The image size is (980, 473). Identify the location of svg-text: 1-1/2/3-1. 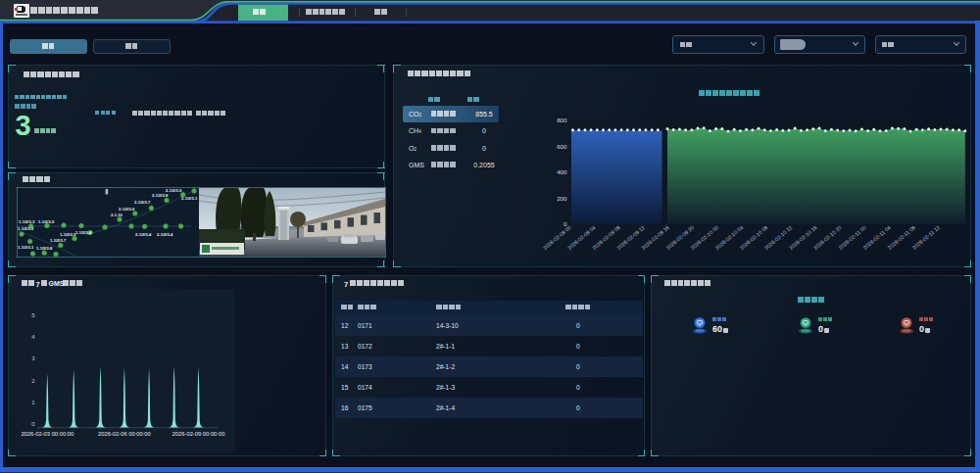
(25, 247).